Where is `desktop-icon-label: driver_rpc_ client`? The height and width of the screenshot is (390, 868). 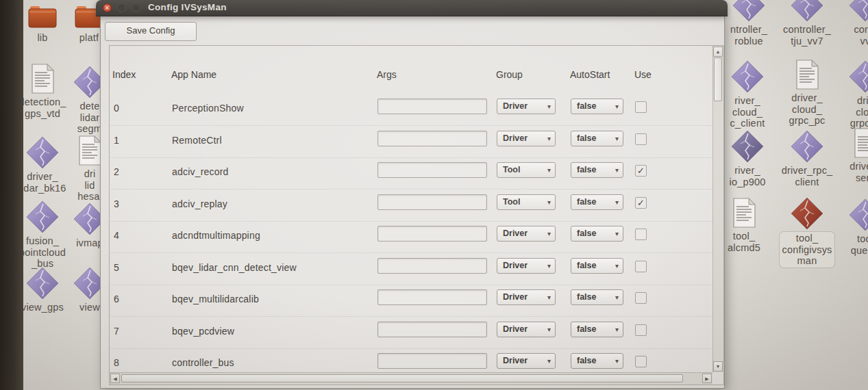 desktop-icon-label: driver_rpc_ client is located at coordinates (807, 177).